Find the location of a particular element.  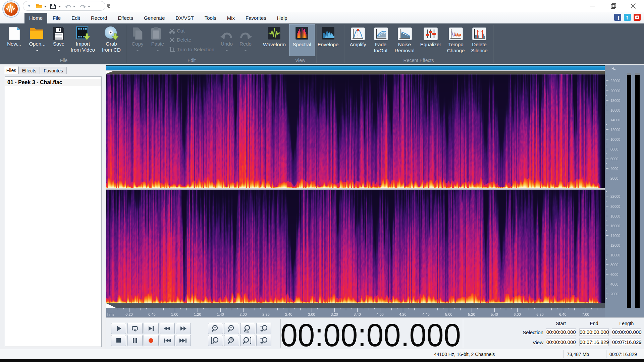

svg-text: f is located at coordinates (619, 18).